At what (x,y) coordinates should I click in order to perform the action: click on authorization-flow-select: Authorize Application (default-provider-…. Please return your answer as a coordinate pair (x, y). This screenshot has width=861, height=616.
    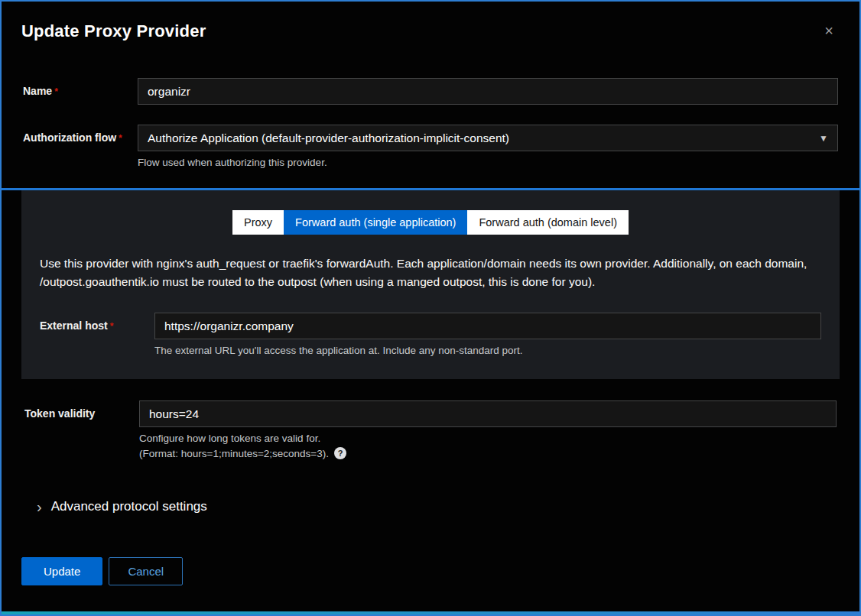
    Looking at the image, I should click on (488, 138).